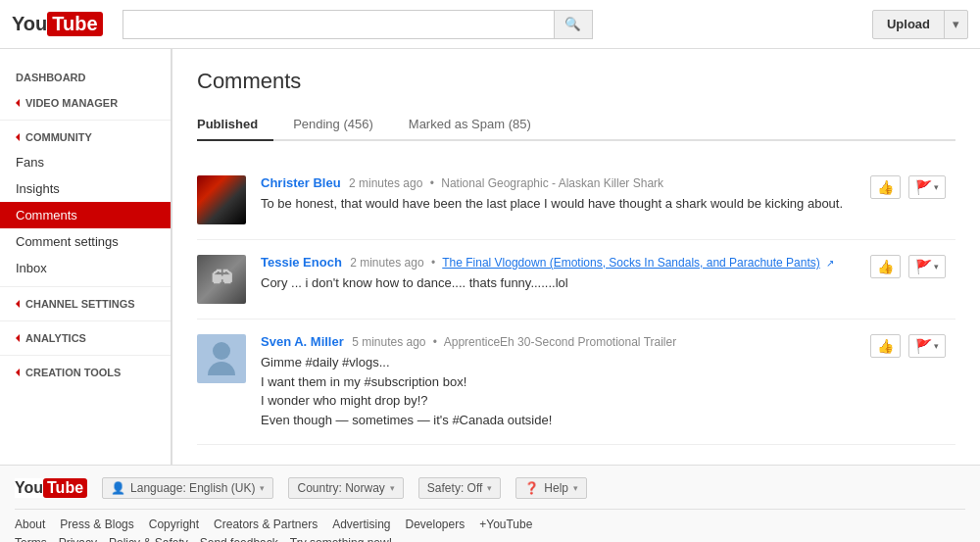 This screenshot has height=542, width=980. What do you see at coordinates (937, 267) in the screenshot?
I see `flag-arrow-2: ▾` at bounding box center [937, 267].